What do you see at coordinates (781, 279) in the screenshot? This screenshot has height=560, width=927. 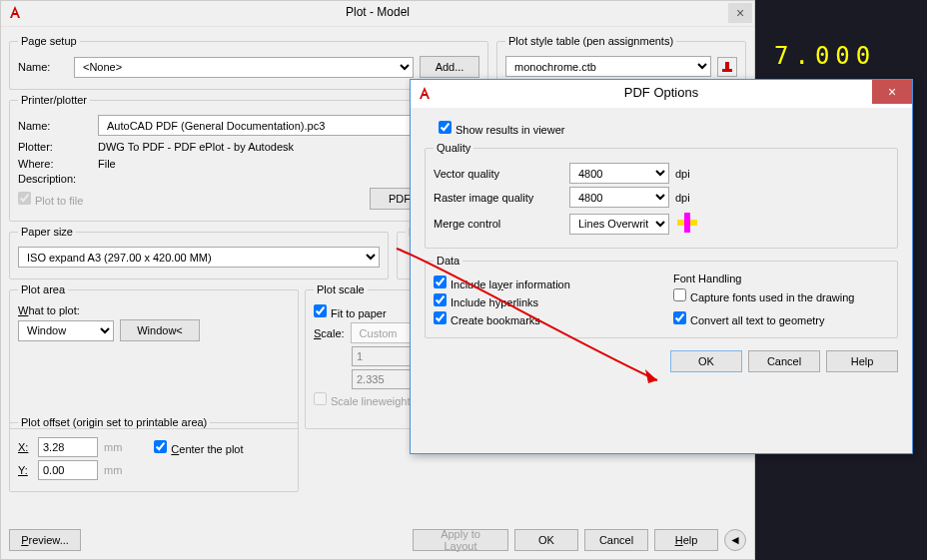 I see `font-handling-legend: Font Handling` at bounding box center [781, 279].